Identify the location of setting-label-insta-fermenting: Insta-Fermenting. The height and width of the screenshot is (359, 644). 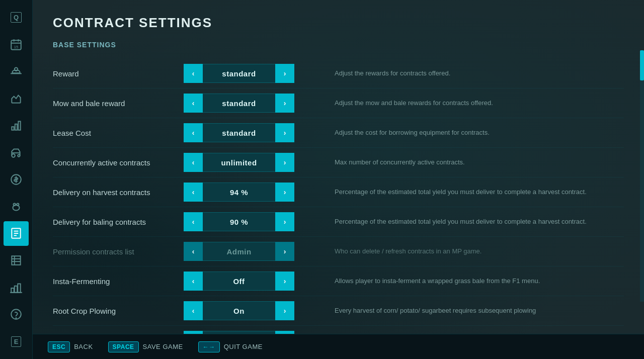
(118, 282).